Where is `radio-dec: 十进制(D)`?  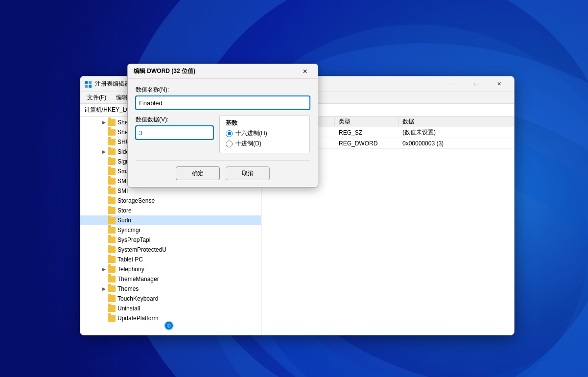 radio-dec: 十进制(D) is located at coordinates (264, 144).